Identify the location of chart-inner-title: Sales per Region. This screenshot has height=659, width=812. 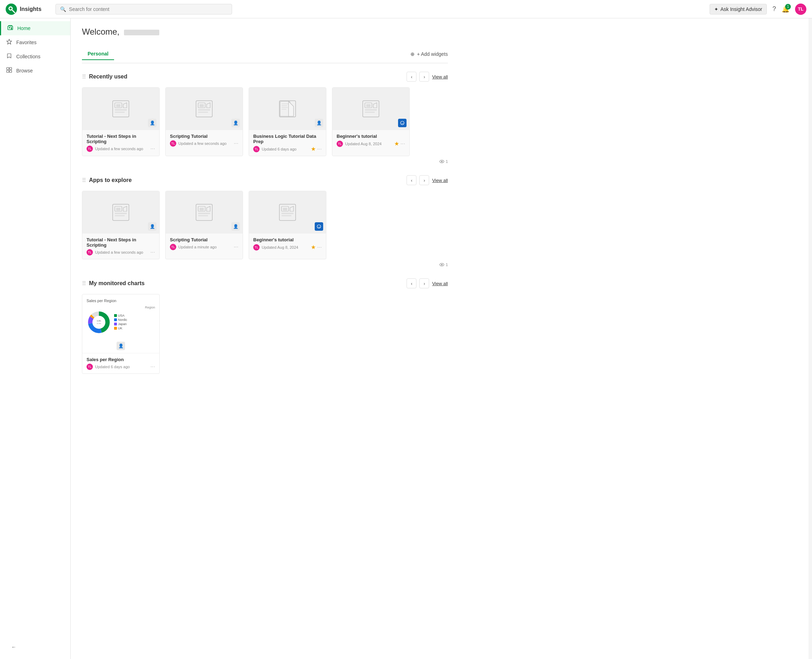
(121, 301).